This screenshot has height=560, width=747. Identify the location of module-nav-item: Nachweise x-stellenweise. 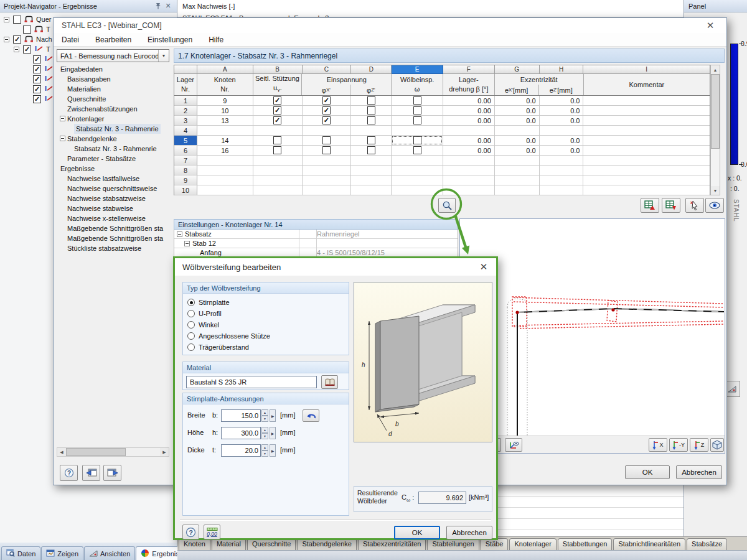
(113, 218).